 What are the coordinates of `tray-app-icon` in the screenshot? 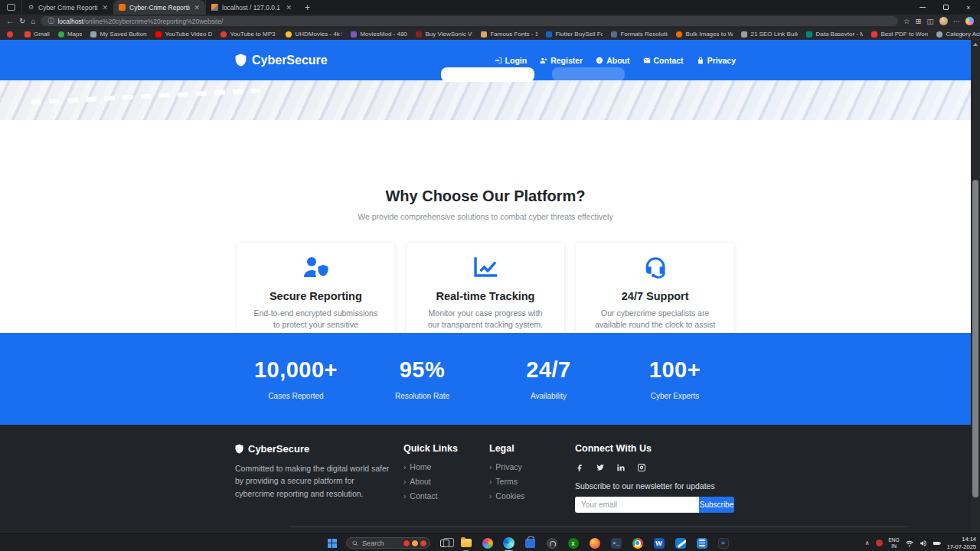 It's located at (879, 543).